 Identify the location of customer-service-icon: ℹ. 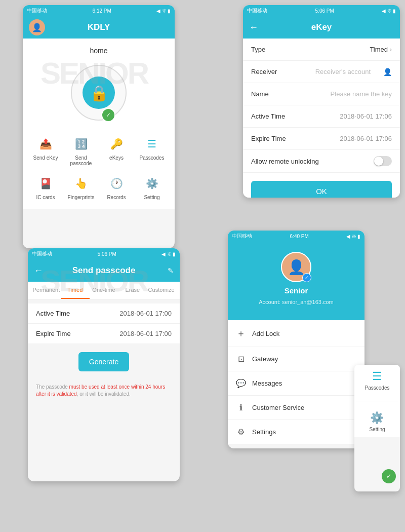
(241, 407).